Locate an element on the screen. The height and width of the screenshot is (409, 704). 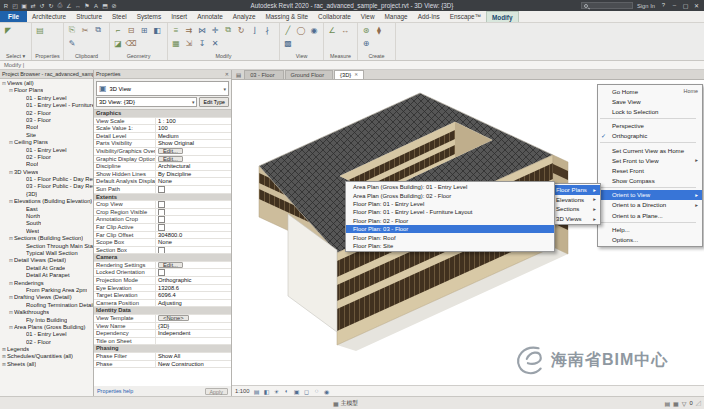
property-row: Camera Position Adjusting is located at coordinates (162, 304).